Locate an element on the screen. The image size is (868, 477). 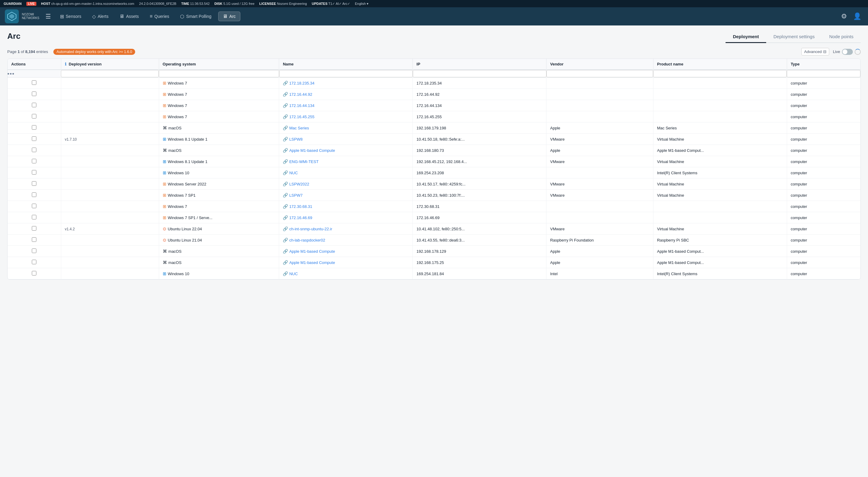
three-dots-menu is located at coordinates (34, 74).